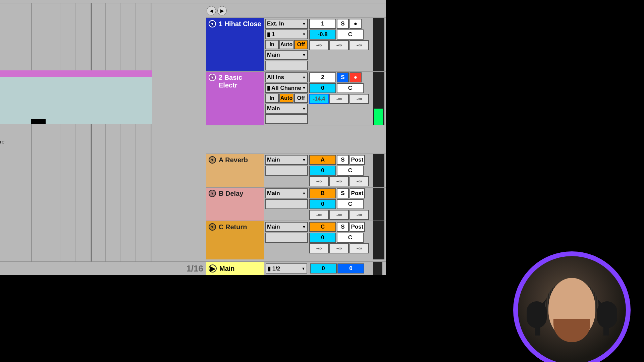  Describe the element at coordinates (296, 98) in the screenshot. I see `track-row: ▼ 2 Basic Electr All Ins ▮ All Channe In…` at that location.